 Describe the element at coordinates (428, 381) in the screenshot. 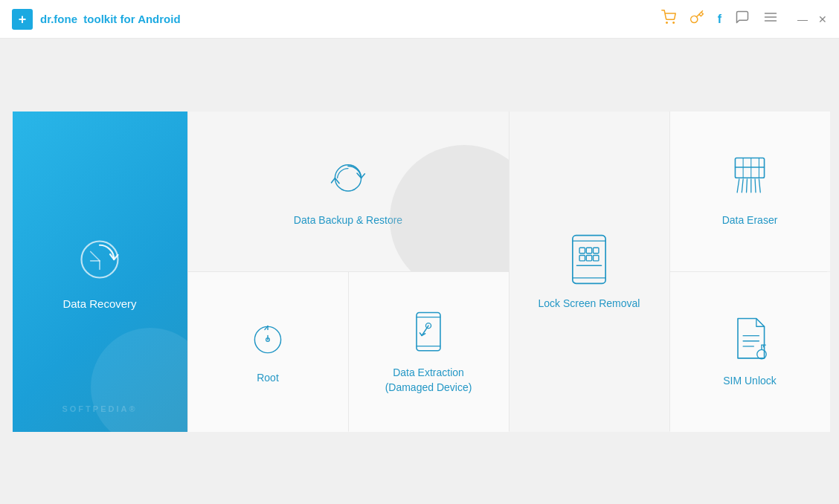

I see `data-extraction-label: Data Extraction (Damaged Device)` at that location.